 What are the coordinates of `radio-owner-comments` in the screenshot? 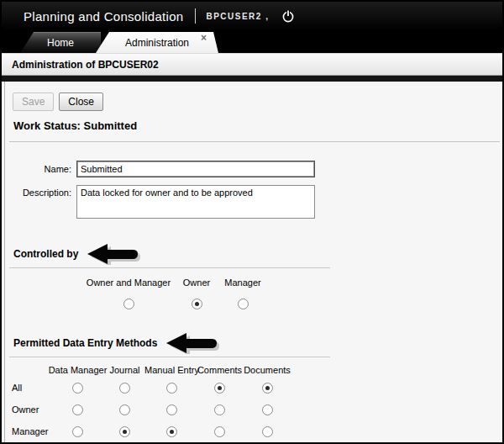 It's located at (220, 410).